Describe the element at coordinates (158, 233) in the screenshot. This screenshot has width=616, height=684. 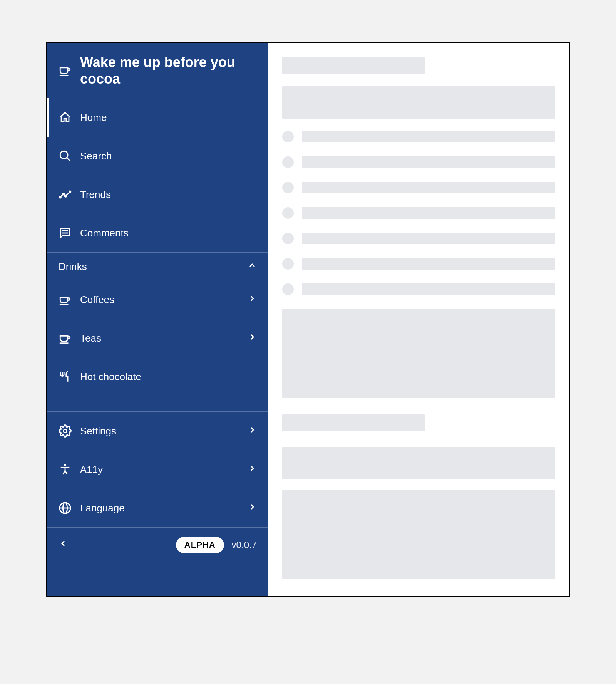
I see `nav-item-comments: Comments` at that location.